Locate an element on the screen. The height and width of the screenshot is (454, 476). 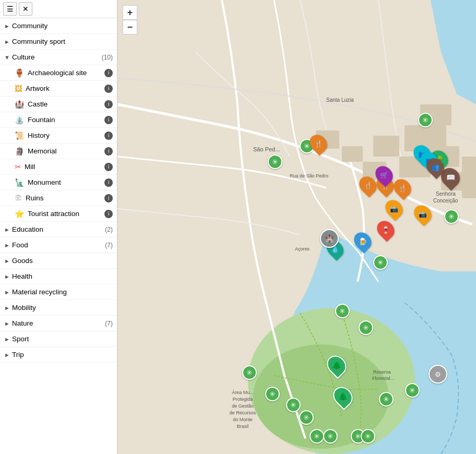
sidebar-item-label: Tourist attraction is located at coordinates (65, 214).